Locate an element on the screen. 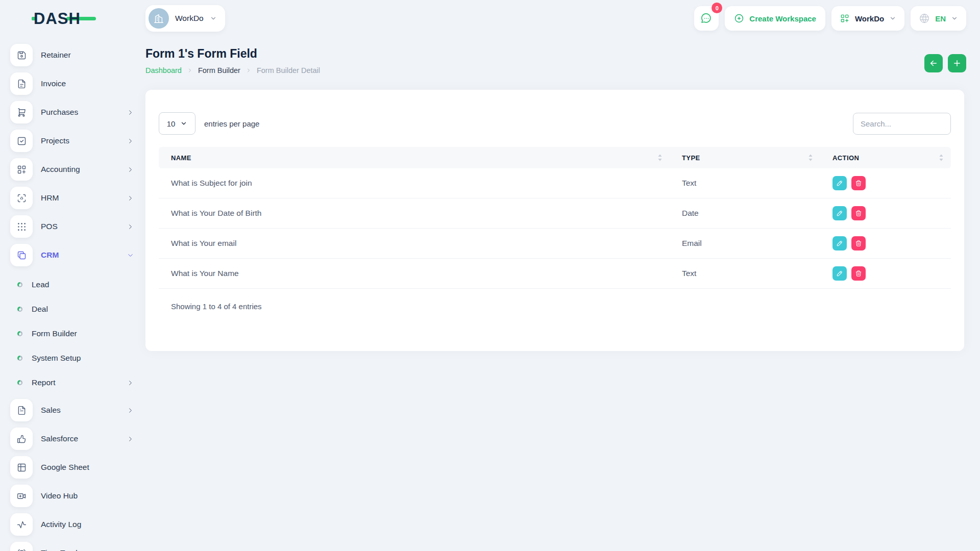  invoice-file-icon is located at coordinates (21, 84).